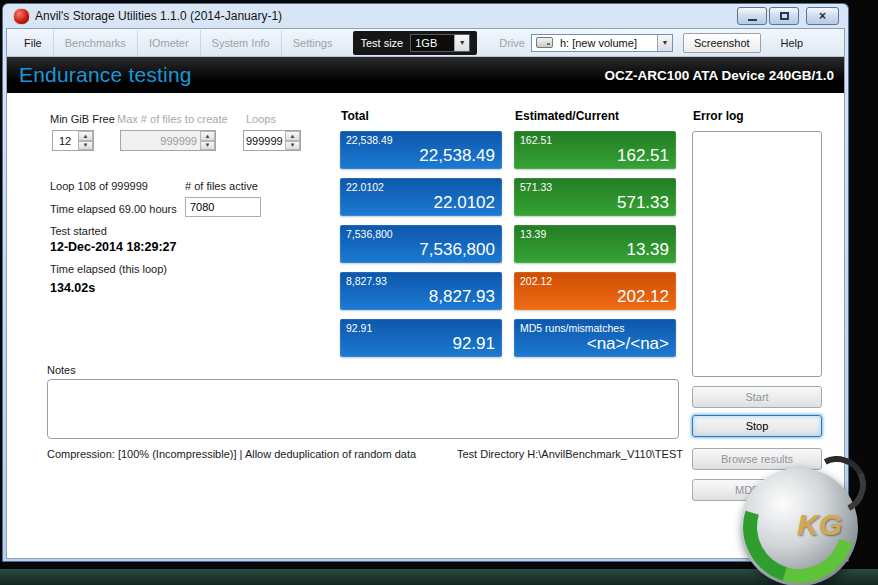  What do you see at coordinates (223, 207) in the screenshot?
I see `files-active-input` at bounding box center [223, 207].